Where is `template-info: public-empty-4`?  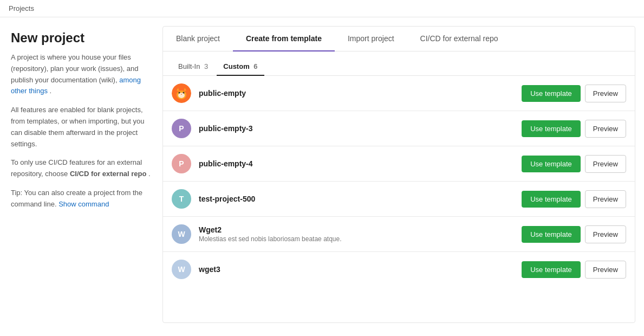 template-info: public-empty-4 is located at coordinates (360, 164).